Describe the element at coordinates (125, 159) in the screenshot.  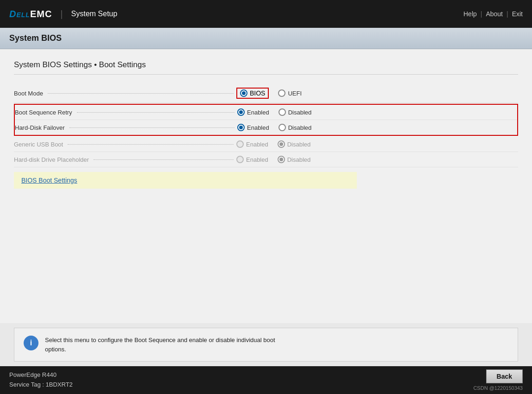
I see `label-hard-disk-placeholder: Hard-disk Drive Placeholder` at that location.